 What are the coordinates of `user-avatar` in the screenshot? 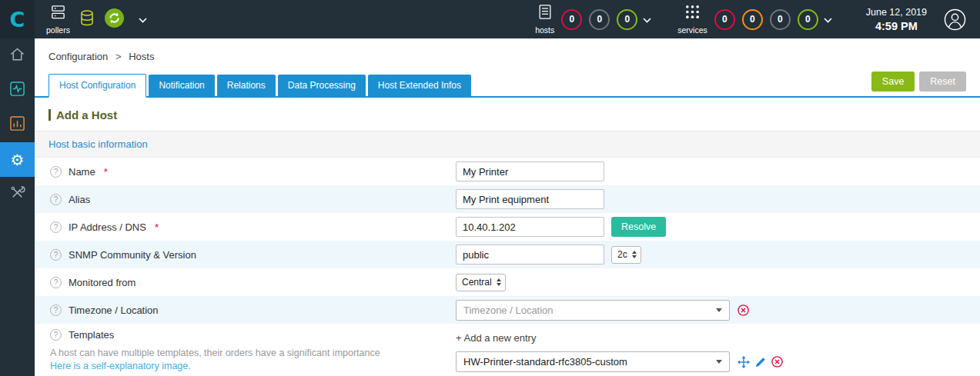 It's located at (955, 20).